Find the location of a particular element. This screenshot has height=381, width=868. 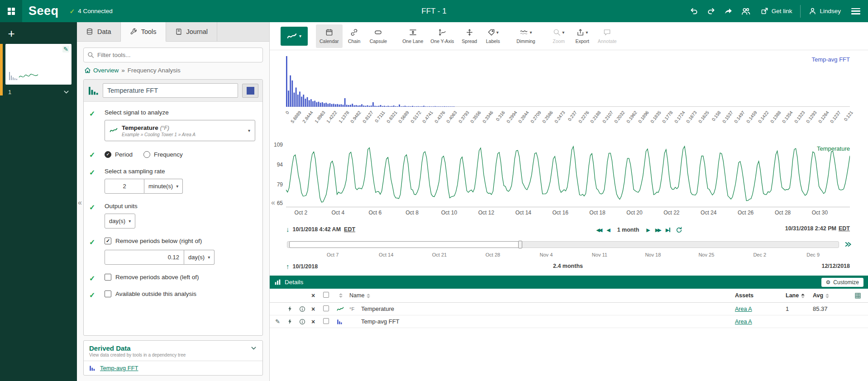

connected-status: ✓ 4 Connected is located at coordinates (91, 11).